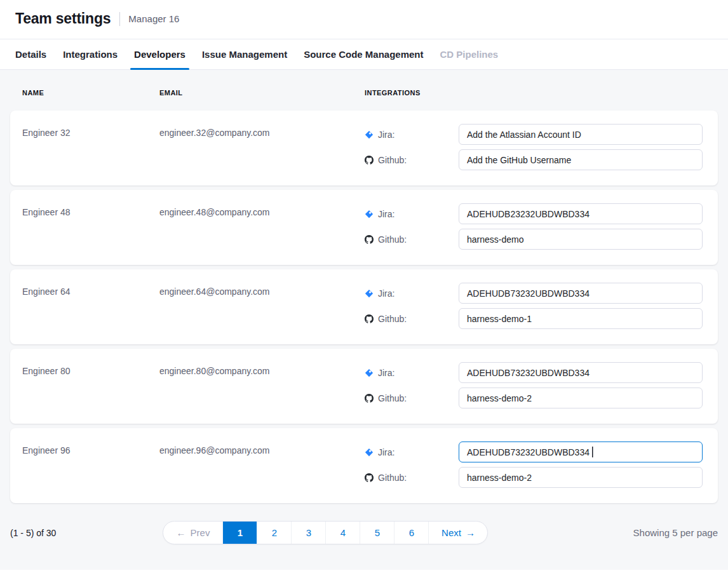 This screenshot has height=573, width=728. Describe the element at coordinates (91, 210) in the screenshot. I see `developer-name: Engineer 48` at that location.